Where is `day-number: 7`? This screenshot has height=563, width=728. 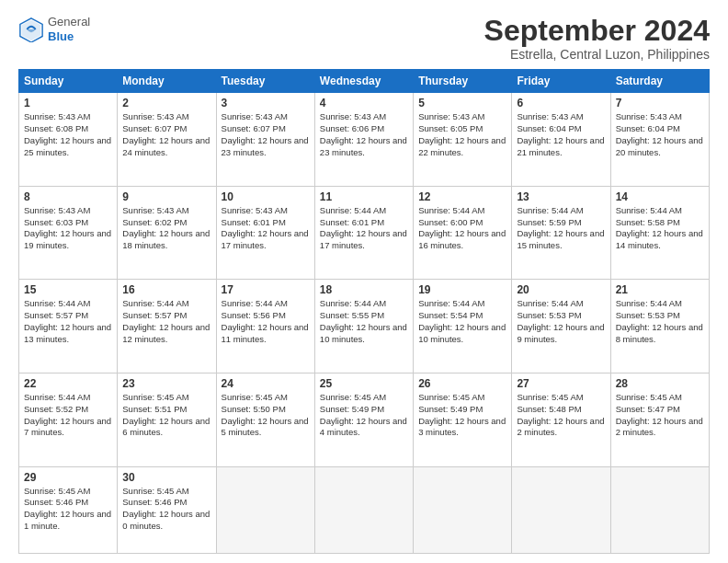
day-number: 7 is located at coordinates (660, 103).